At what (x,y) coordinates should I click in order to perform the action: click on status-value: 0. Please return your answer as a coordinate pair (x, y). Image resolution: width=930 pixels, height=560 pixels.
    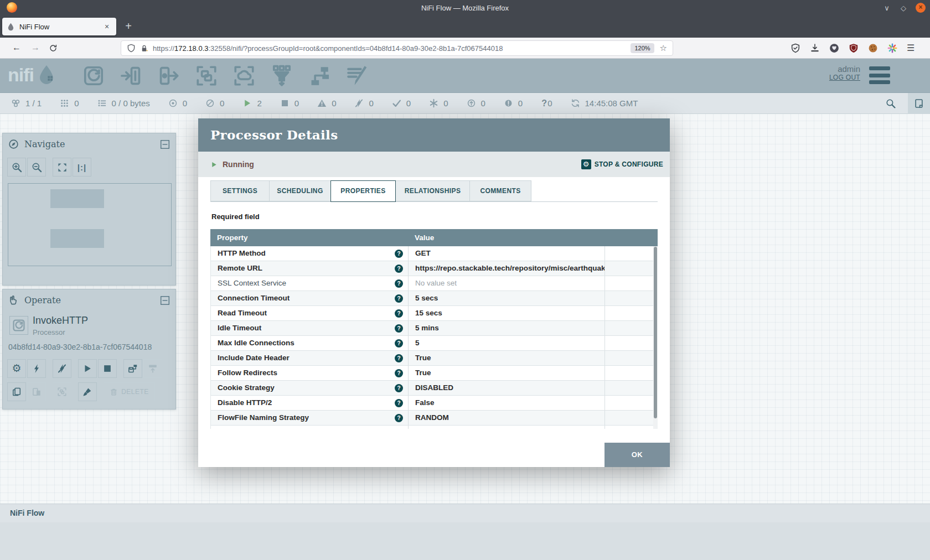
    Looking at the image, I should click on (222, 103).